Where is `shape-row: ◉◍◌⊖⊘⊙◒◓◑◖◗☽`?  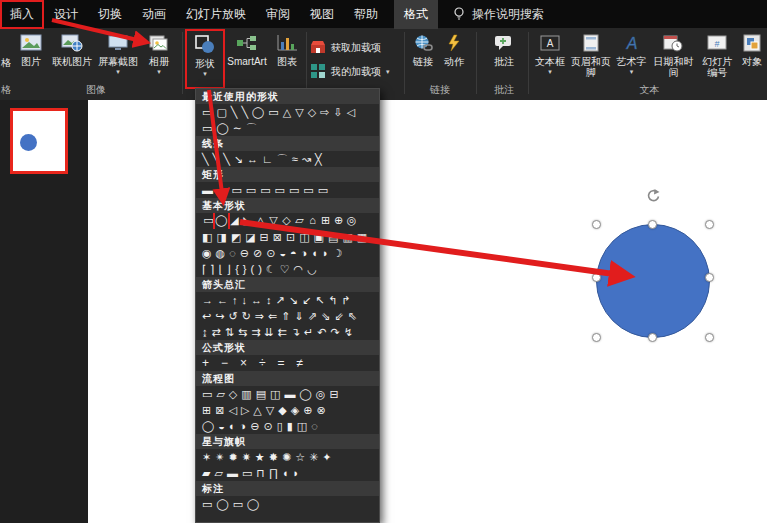 shape-row: ◉◍◌⊖⊘⊙◒◓◑◖◗☽ is located at coordinates (288, 253).